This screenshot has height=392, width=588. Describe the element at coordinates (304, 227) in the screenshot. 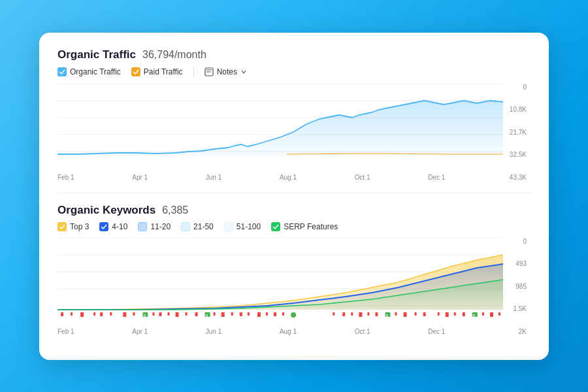

I see `legend-serp: SERP Features` at that location.